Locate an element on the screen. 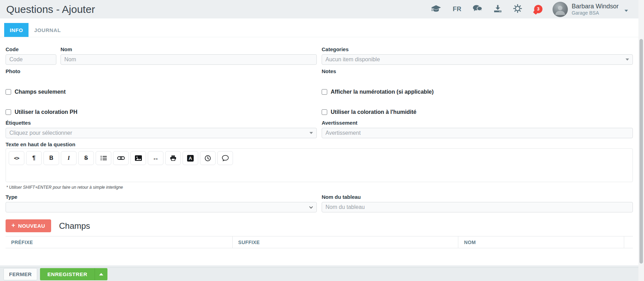  coloration-humidite-label: Utiliser la coloration à l'humidité is located at coordinates (373, 112).